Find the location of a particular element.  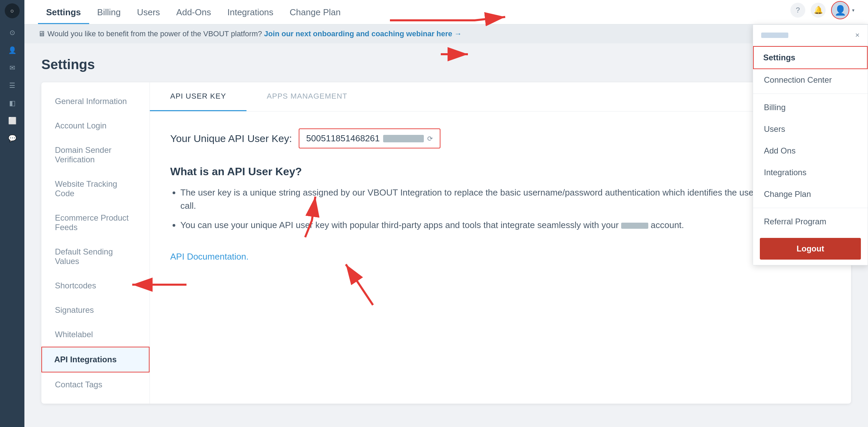

api-key-blurred-part is located at coordinates (403, 139).